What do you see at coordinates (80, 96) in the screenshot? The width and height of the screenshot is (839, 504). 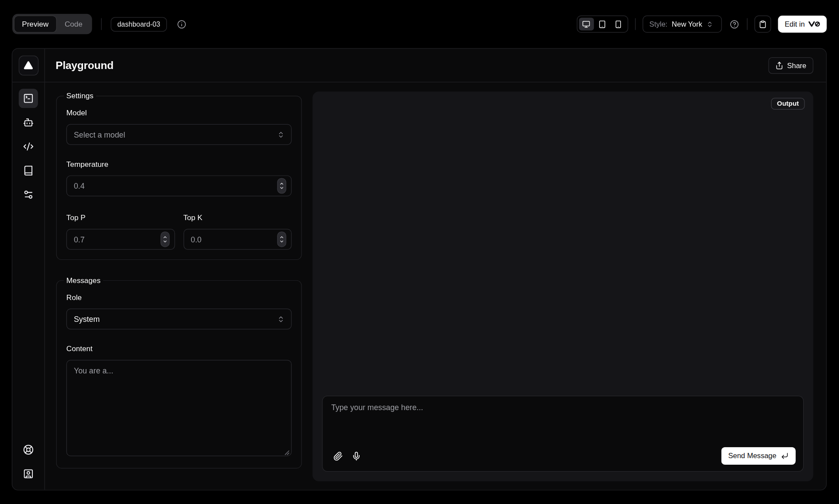 I see `settings-legend: Settings` at bounding box center [80, 96].